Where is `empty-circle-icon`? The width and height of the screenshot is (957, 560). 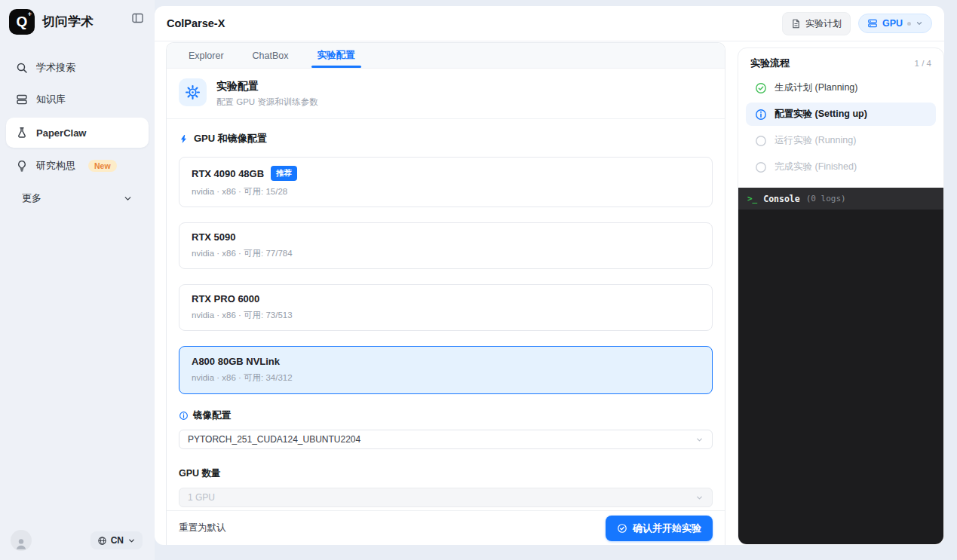 empty-circle-icon is located at coordinates (761, 167).